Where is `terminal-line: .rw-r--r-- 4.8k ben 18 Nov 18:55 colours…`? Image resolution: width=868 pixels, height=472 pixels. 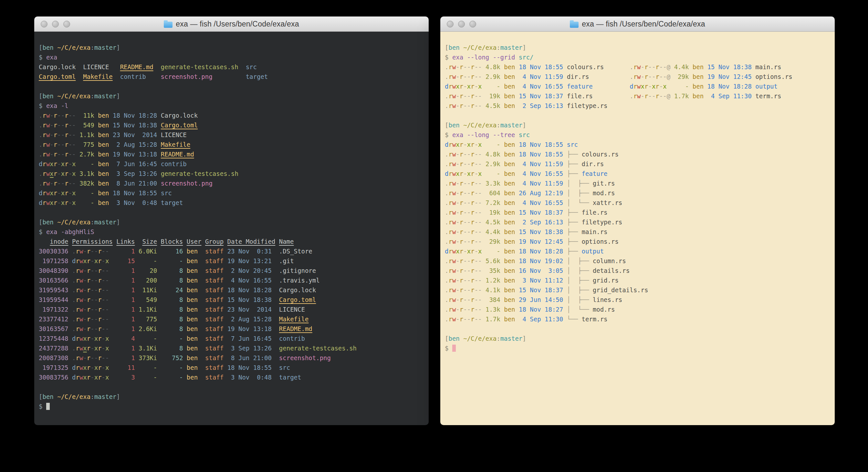 terminal-line: .rw-r--r-- 4.8k ben 18 Nov 18:55 colours… is located at coordinates (638, 67).